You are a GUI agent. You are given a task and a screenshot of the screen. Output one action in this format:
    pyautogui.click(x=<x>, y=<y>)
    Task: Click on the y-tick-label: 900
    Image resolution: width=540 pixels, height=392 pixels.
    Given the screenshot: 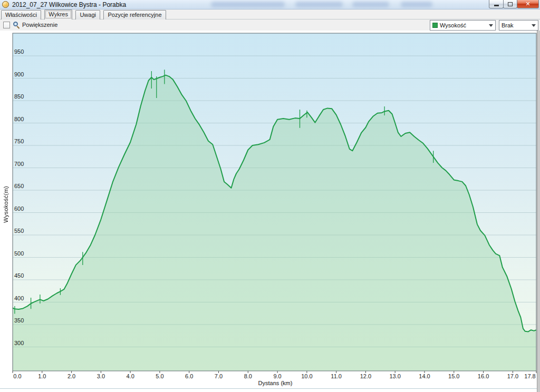 What is the action you would take?
    pyautogui.click(x=19, y=74)
    